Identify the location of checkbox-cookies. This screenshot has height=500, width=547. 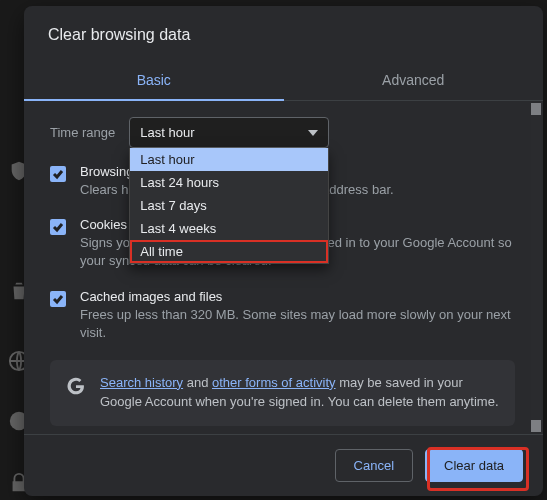
(58, 227).